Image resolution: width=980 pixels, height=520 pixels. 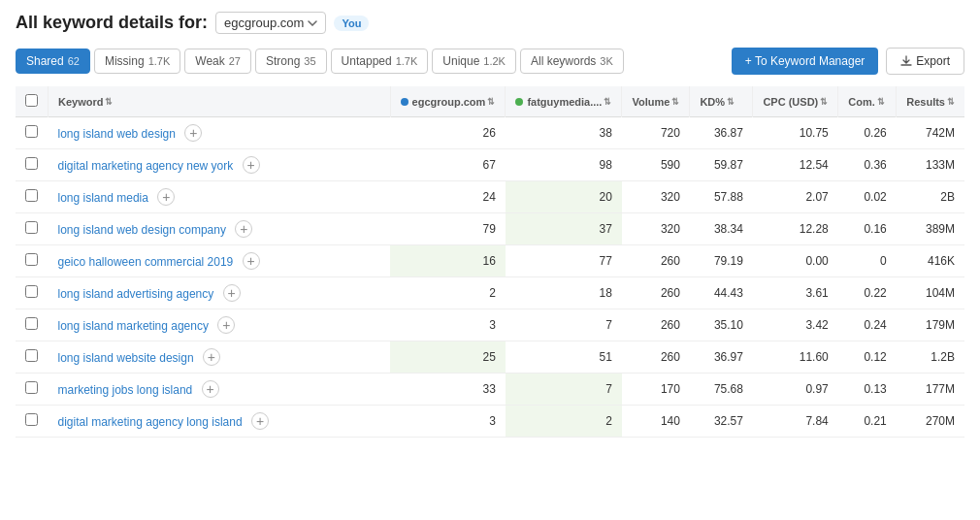 What do you see at coordinates (796, 134) in the screenshot?
I see `cpc-cell: 10.75` at bounding box center [796, 134].